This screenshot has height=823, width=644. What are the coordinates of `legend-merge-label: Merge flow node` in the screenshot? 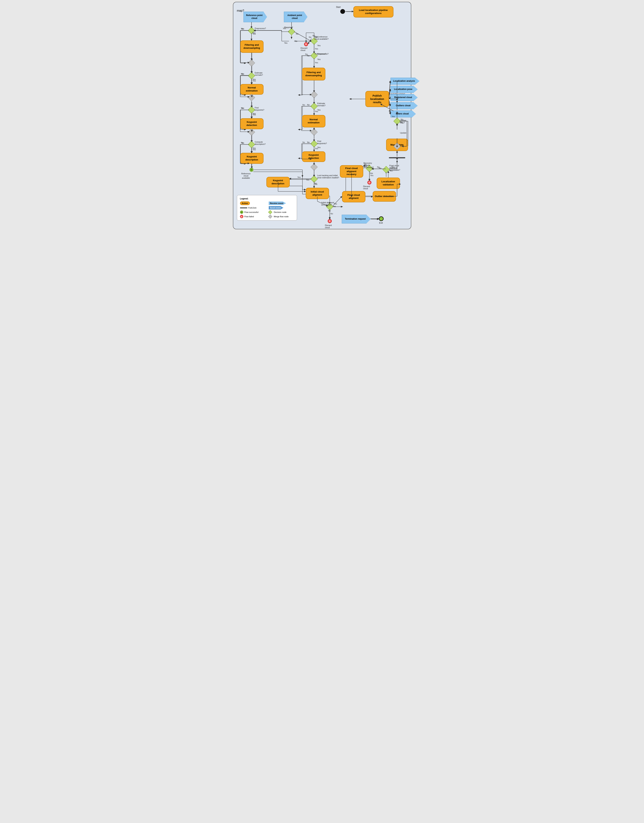 It's located at (281, 216).